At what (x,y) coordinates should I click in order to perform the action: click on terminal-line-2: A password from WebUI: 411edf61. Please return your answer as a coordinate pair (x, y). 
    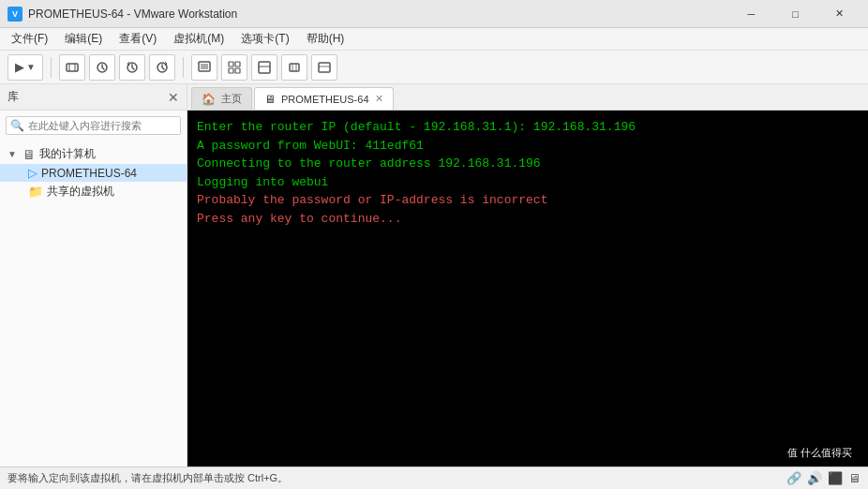
    Looking at the image, I should click on (528, 146).